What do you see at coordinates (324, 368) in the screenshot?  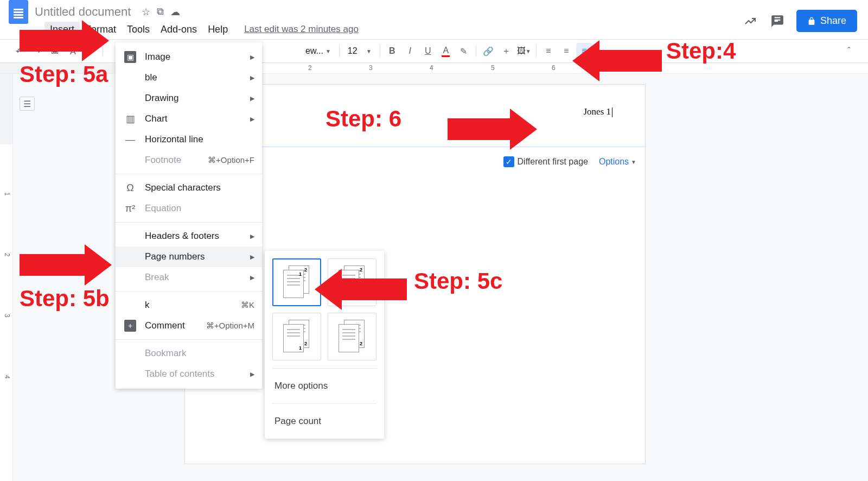 I see `submenu-separator` at bounding box center [324, 368].